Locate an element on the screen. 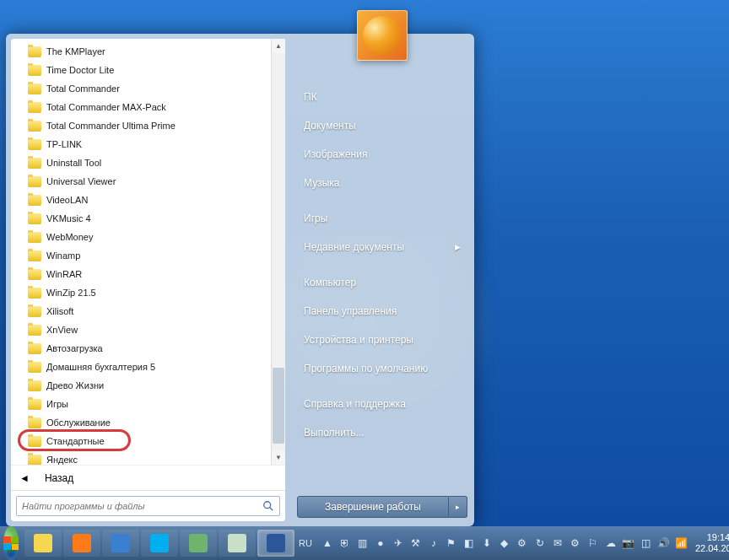  program-folder-item: WinRAR is located at coordinates (148, 274).